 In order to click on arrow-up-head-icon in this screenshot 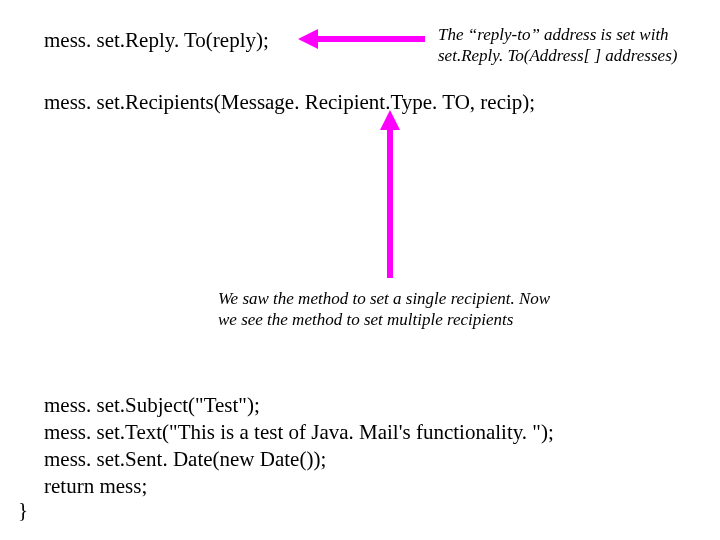, I will do `click(390, 120)`.